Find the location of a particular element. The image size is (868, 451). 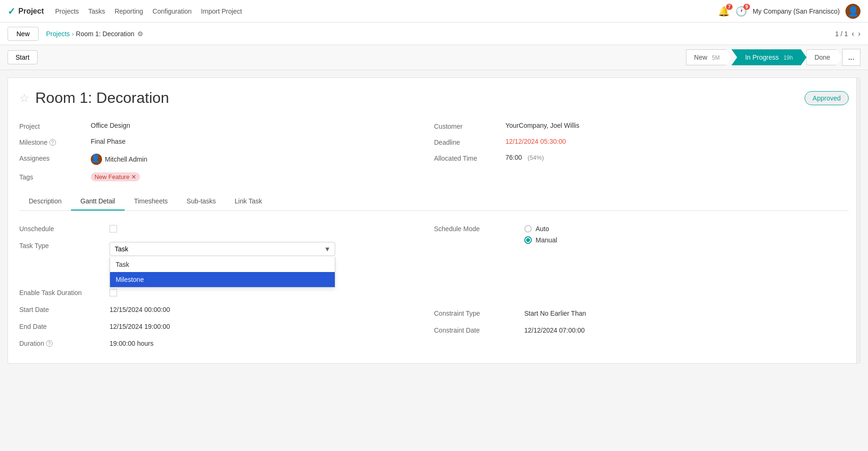

schedule-mode-label: Schedule Mode is located at coordinates (476, 229).